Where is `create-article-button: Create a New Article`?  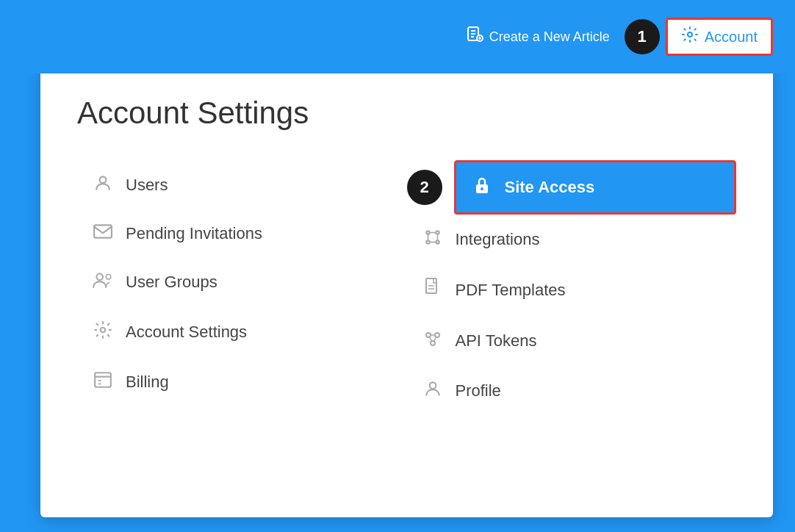 create-article-button: Create a New Article is located at coordinates (538, 37).